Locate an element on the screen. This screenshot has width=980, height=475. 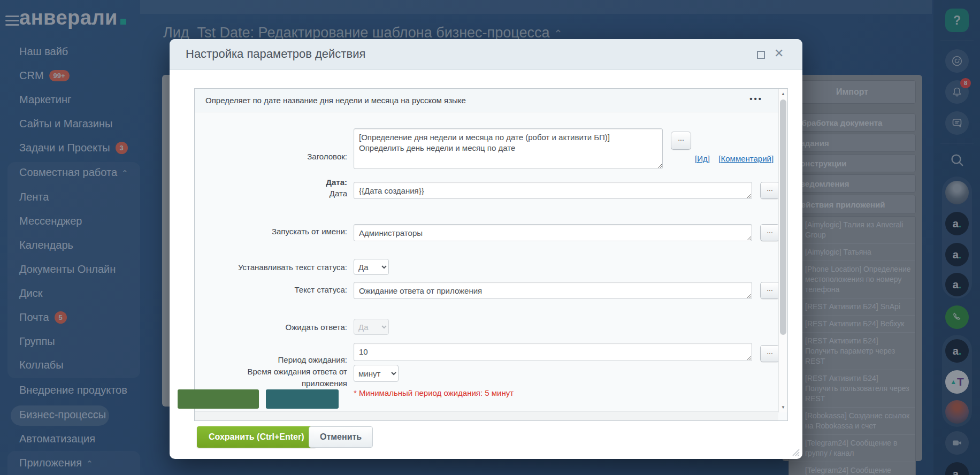
maximize-icon is located at coordinates (761, 55).